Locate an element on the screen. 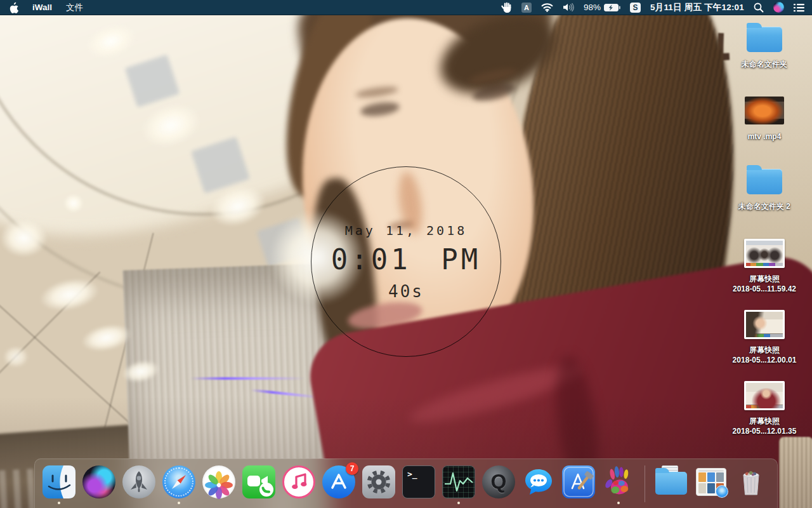 This screenshot has height=508, width=812. desktop-icon-label: mtv .mp4 is located at coordinates (765, 137).